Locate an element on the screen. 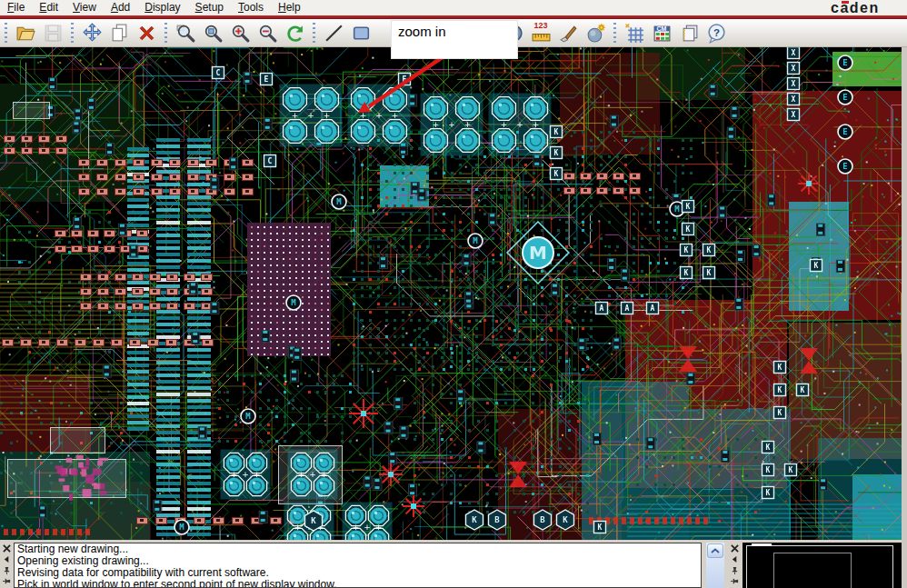  menu-add: Add is located at coordinates (120, 7).